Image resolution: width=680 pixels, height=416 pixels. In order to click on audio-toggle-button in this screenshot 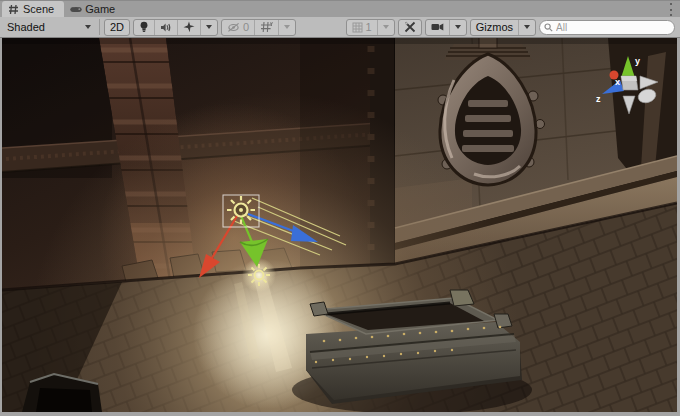, I will do `click(166, 28)`.